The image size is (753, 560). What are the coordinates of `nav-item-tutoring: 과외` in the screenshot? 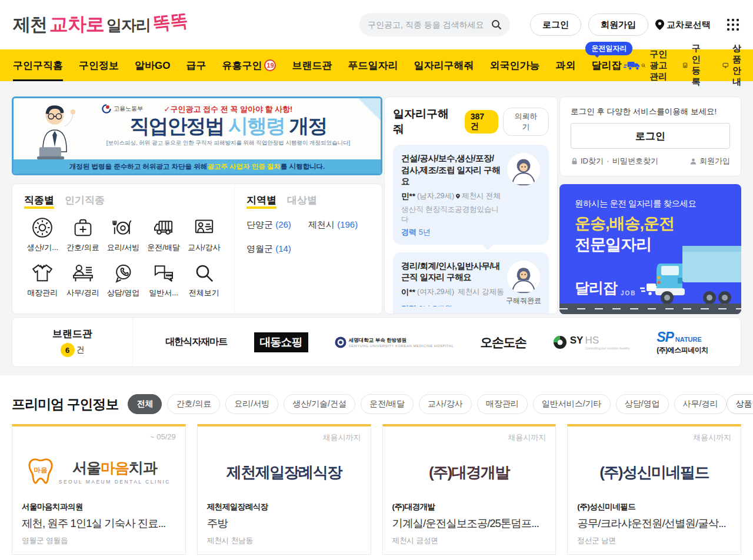 It's located at (565, 65).